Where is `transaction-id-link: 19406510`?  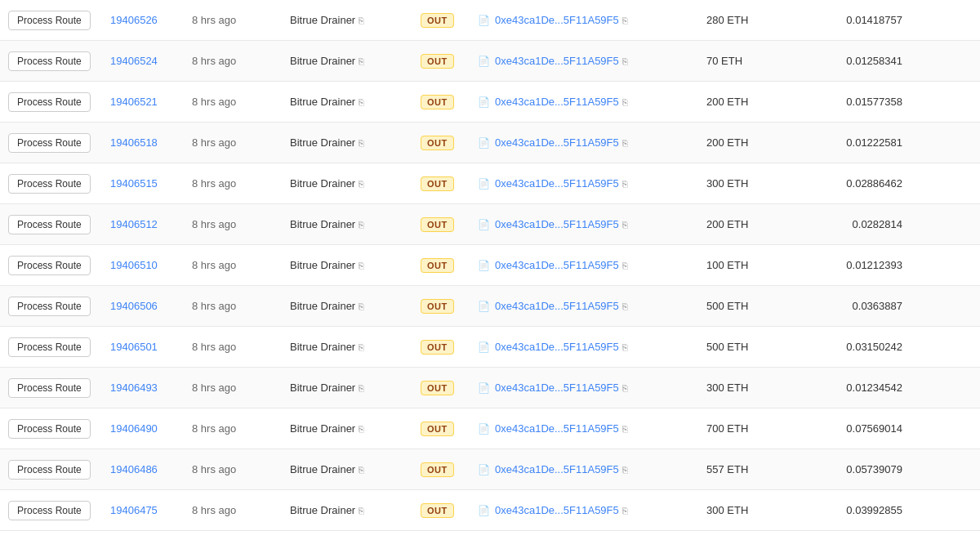 transaction-id-link: 19406510 is located at coordinates (134, 265).